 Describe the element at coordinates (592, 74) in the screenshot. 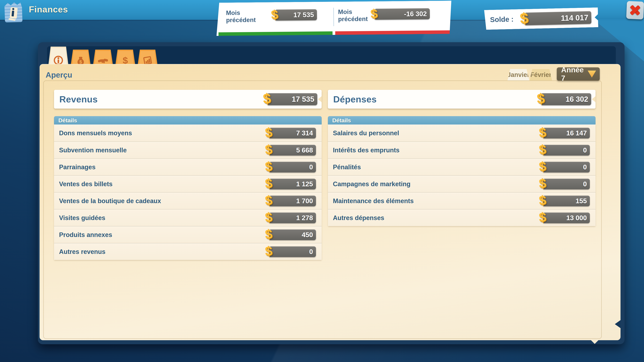

I see `chevron-down-icon` at that location.